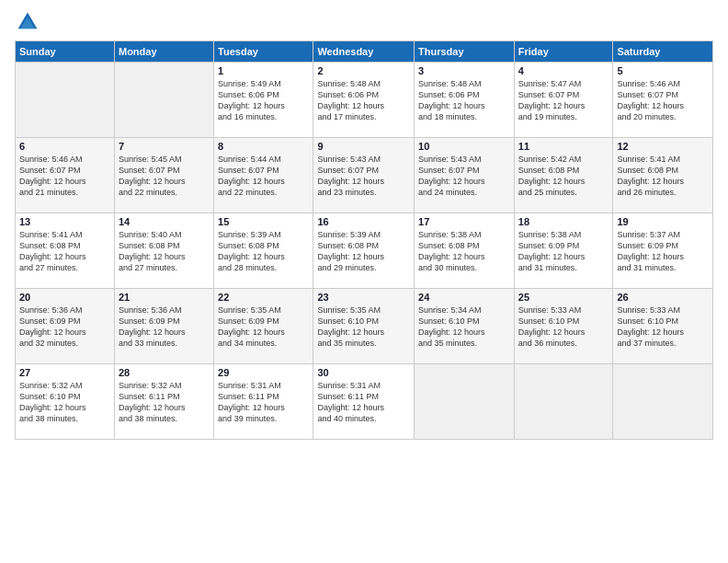 The width and height of the screenshot is (728, 563). Describe the element at coordinates (264, 100) in the screenshot. I see `calendar-cell: 1Sunrise: 5:49 AMSunset: 6:06 PMDaylight…` at that location.